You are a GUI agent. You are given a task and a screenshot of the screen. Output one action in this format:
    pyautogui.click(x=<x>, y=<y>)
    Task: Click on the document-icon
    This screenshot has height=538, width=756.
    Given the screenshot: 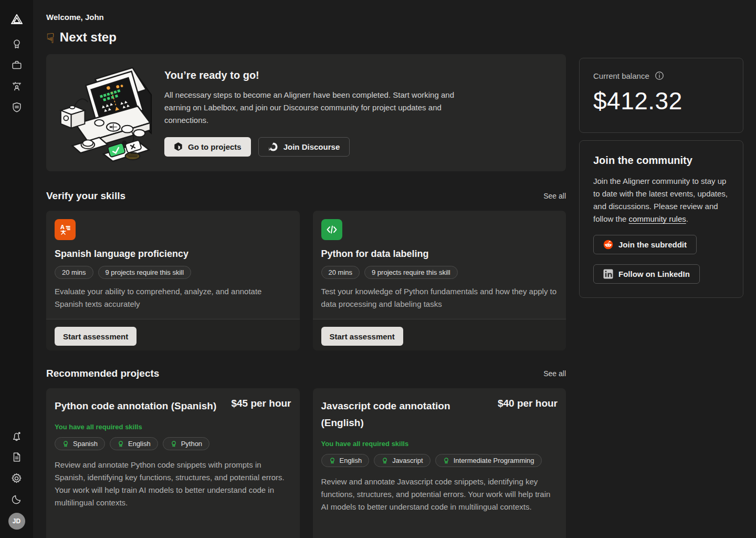 What is the action you would take?
    pyautogui.click(x=17, y=457)
    